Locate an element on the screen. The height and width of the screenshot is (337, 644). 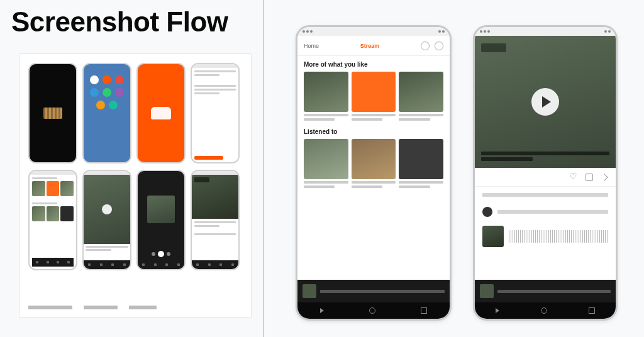
soundcloud-logo-icon is located at coordinates (161, 113).